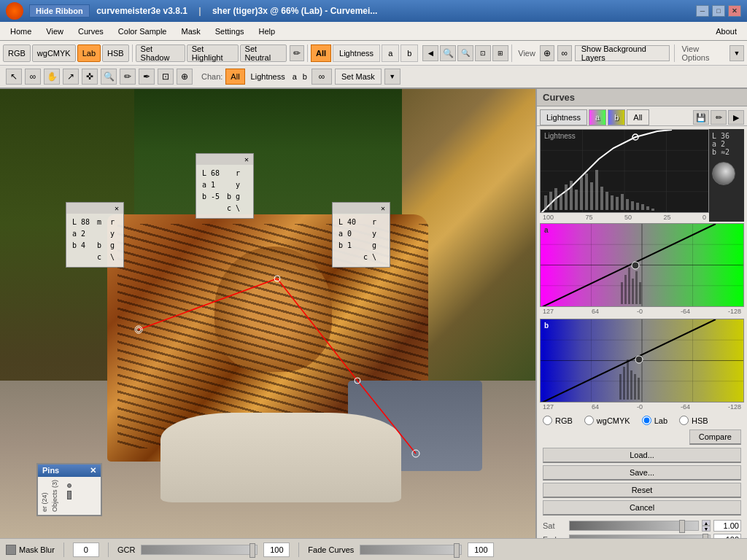 Image resolution: width=747 pixels, height=560 pixels. I want to click on radio-rgb: RGB, so click(557, 420).